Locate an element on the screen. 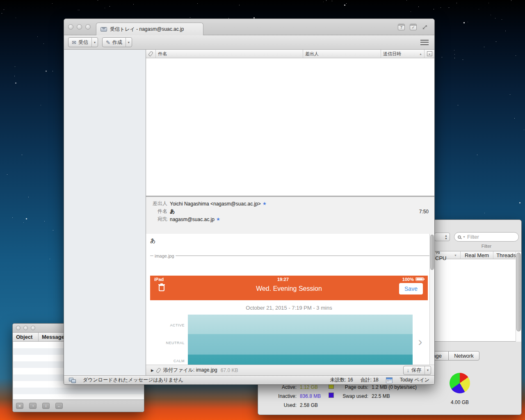 This screenshot has height=420, width=525. chevron-right-icon: › is located at coordinates (420, 340).